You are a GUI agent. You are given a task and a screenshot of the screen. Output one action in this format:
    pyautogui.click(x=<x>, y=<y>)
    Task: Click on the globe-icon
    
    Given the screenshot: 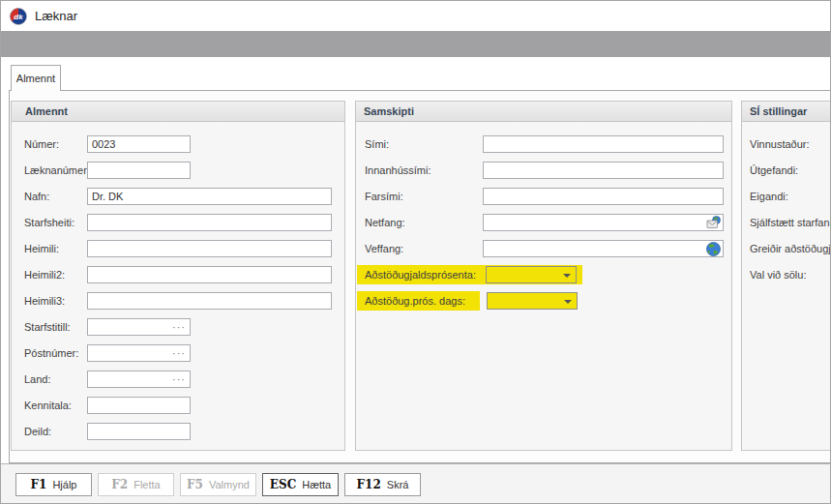 What is the action you would take?
    pyautogui.click(x=714, y=250)
    